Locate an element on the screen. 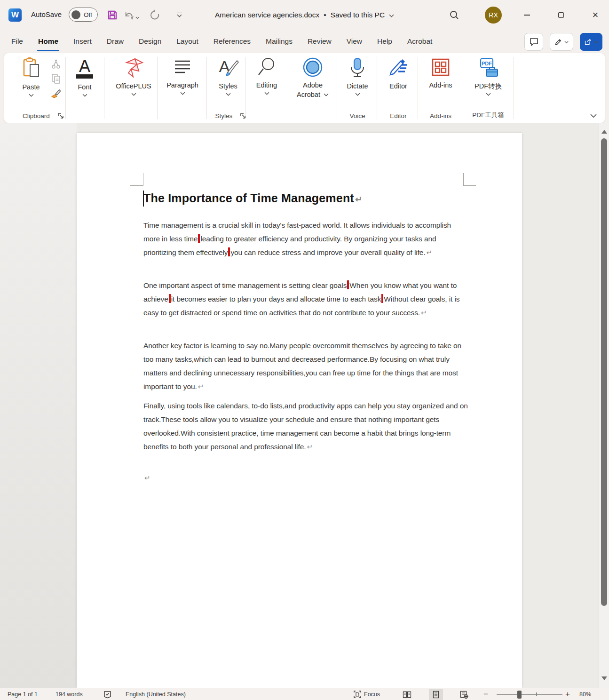 This screenshot has height=700, width=609. addins-button: Add-ins is located at coordinates (441, 73).